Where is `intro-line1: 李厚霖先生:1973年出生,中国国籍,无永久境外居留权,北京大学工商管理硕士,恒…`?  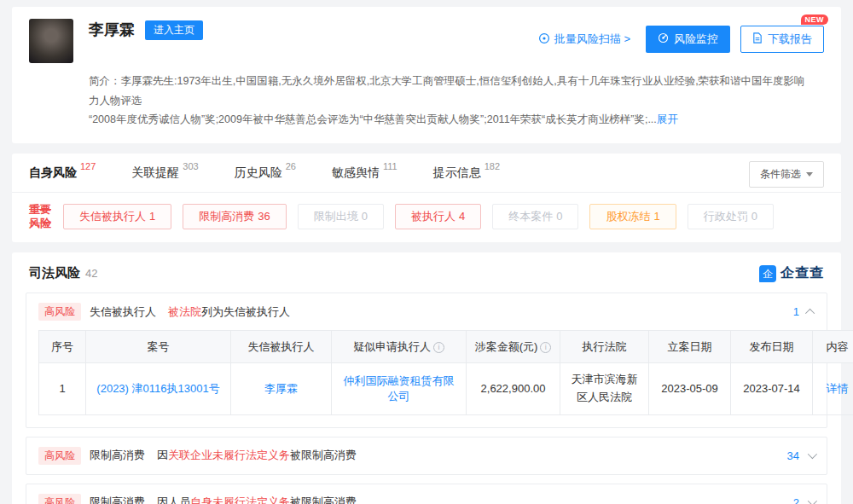
intro-line1: 李厚霖先生:1973年出生,中国国籍,无永久境外居留权,北京大学工商管理硕士,恒… is located at coordinates (447, 90).